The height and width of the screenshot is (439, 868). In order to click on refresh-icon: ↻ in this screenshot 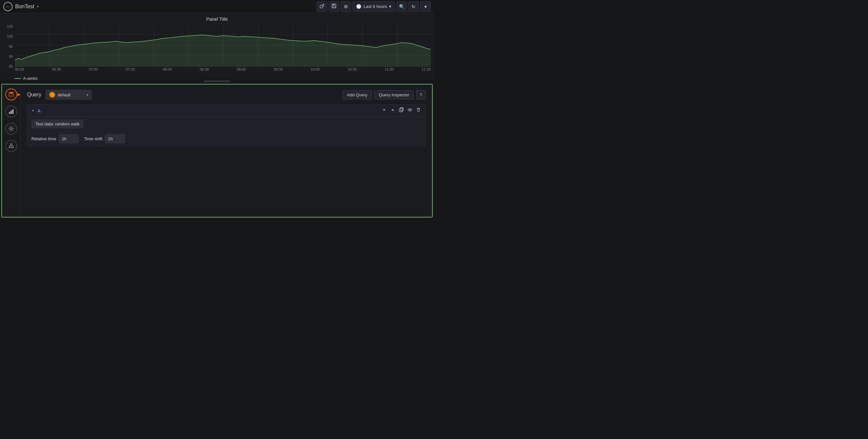, I will do `click(413, 7)`.